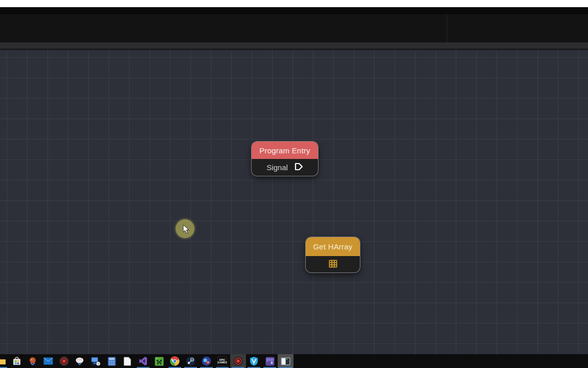  What do you see at coordinates (223, 361) in the screenshot?
I see `taskbar-item-epic-games: EPIC GAMES` at bounding box center [223, 361].